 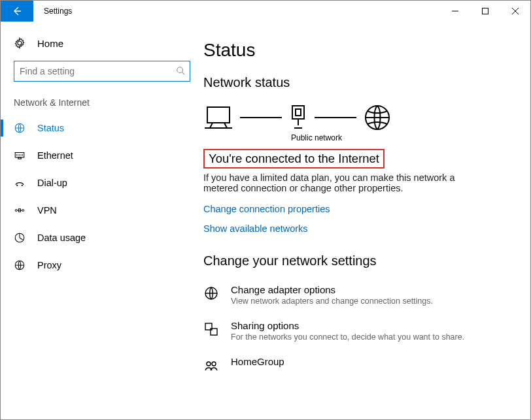 What do you see at coordinates (20, 128) in the screenshot?
I see `globe-icon` at bounding box center [20, 128].